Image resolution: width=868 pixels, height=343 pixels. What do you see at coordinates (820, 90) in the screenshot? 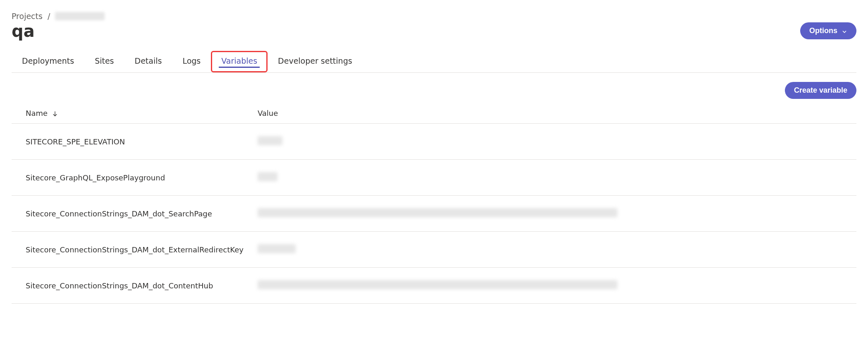
I see `create-variable-button: Create variable` at bounding box center [820, 90].